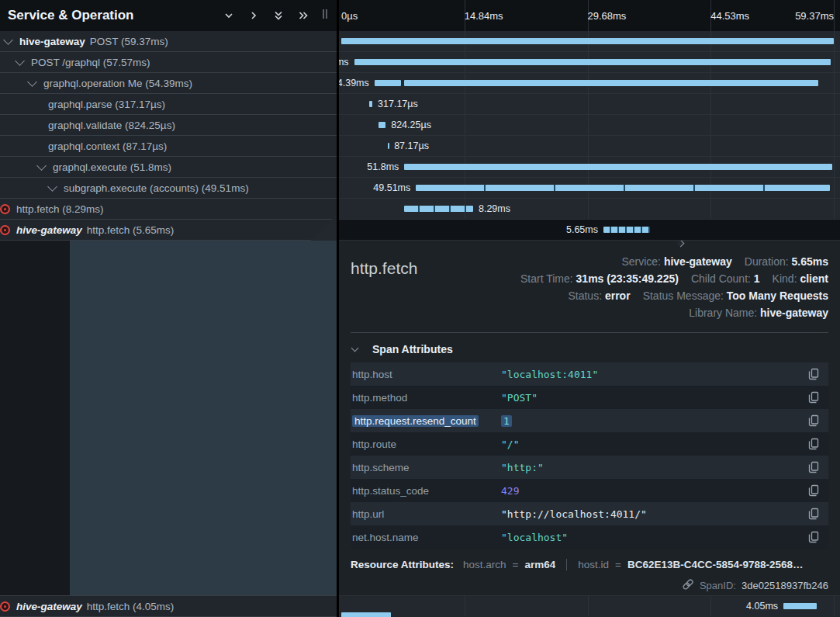  What do you see at coordinates (589, 42) in the screenshot?
I see `span-timeline-row` at bounding box center [589, 42].